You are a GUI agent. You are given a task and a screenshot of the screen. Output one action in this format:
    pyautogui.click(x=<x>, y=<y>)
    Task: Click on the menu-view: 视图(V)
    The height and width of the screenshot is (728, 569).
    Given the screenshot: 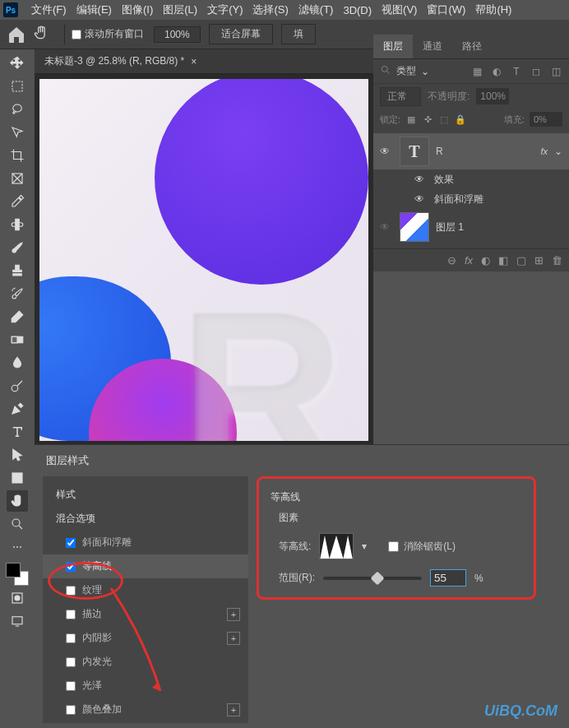 What is the action you would take?
    pyautogui.click(x=400, y=10)
    